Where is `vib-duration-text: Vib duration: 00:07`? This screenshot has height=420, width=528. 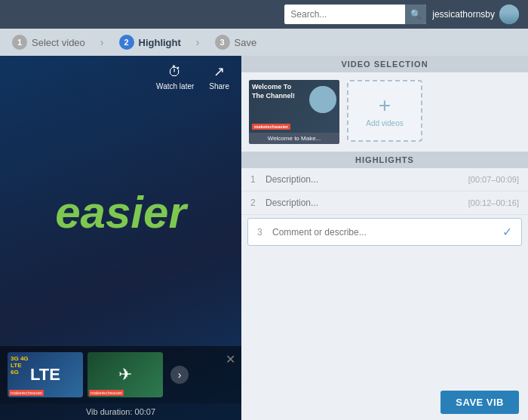 vib-duration-text: Vib duration: 00:07 is located at coordinates (121, 412).